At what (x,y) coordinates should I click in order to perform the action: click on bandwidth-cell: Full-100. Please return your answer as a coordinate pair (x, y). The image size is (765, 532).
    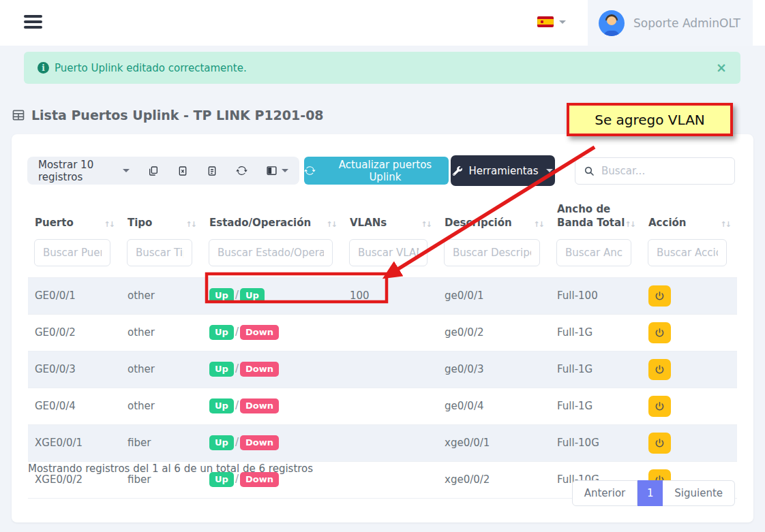
    Looking at the image, I should click on (596, 296).